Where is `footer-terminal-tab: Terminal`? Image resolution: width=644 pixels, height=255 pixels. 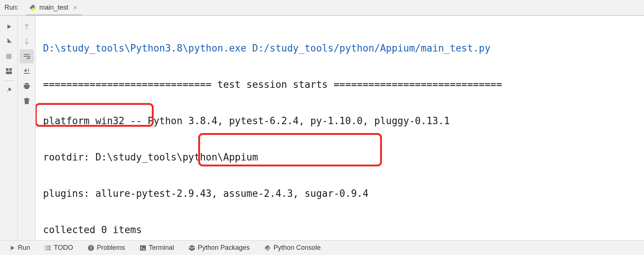 footer-terminal-tab: Terminal is located at coordinates (157, 248).